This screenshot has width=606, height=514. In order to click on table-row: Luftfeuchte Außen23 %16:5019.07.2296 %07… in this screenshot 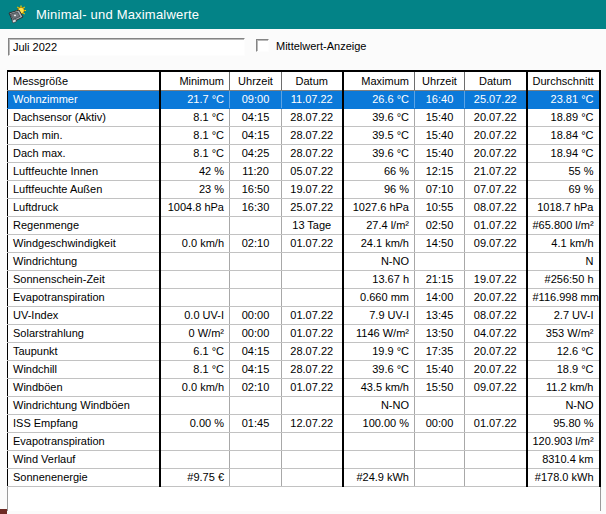, I will do `click(304, 189)`.